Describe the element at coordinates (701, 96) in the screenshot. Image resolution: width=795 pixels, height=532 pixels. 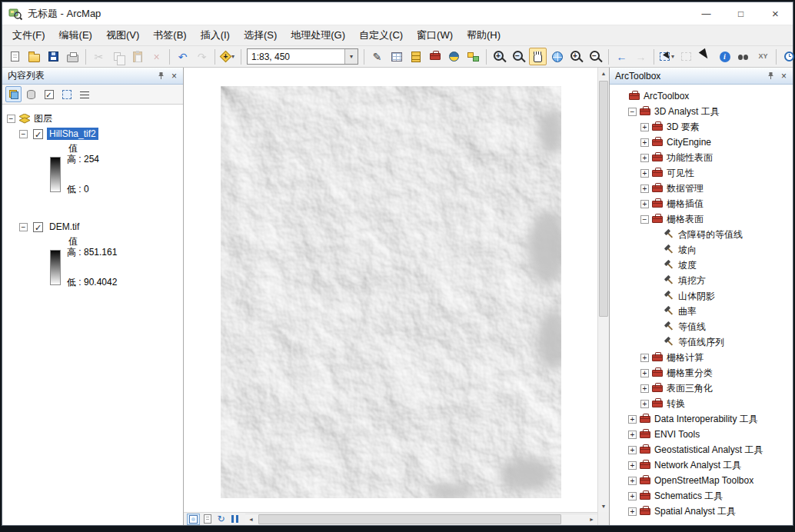
I see `toolbox-node: ArcToolbox` at that location.